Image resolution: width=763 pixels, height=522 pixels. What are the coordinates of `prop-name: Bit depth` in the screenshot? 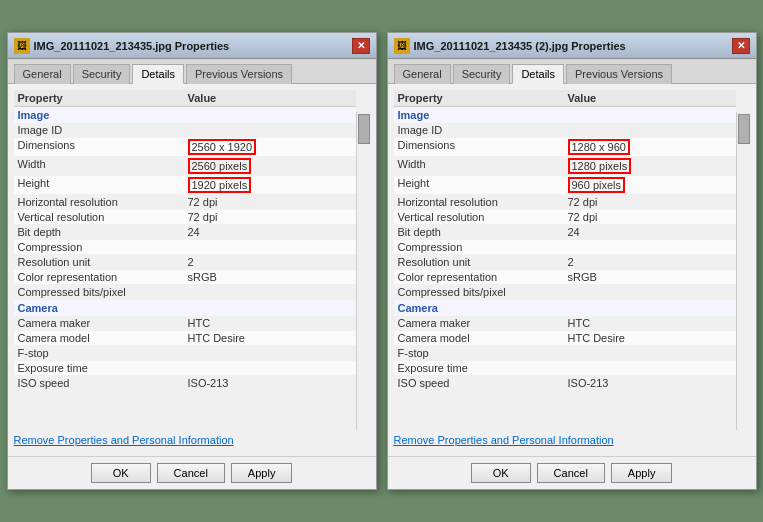 It's located at (483, 232).